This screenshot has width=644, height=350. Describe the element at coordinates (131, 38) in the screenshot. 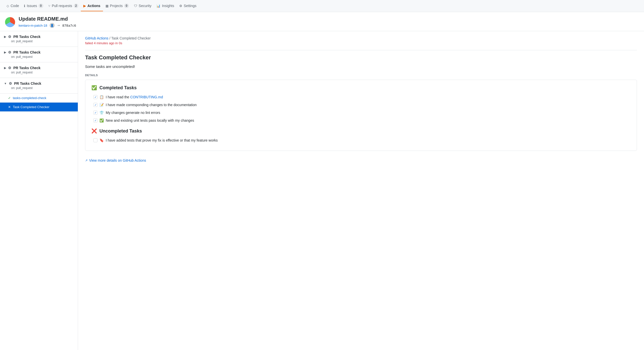

I see `breadcrumb-current: Task Completed Checker` at that location.